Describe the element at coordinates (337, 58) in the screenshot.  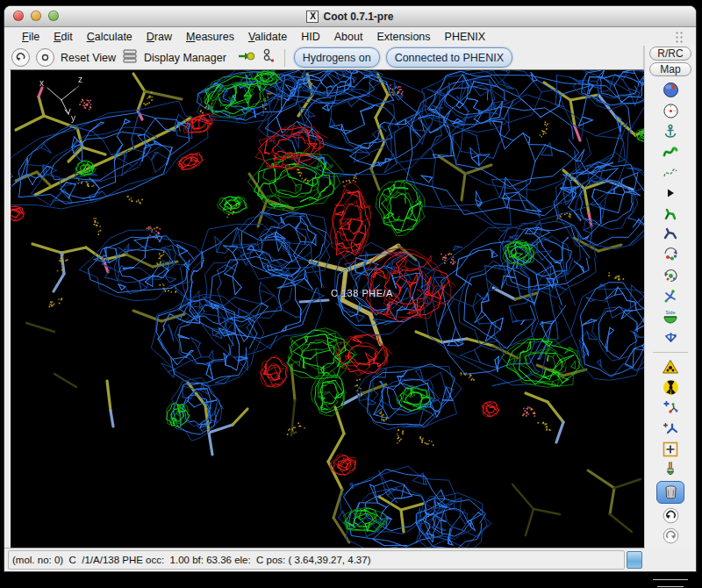
I see `hydrogens-toggle-button: Hydrogens on` at that location.